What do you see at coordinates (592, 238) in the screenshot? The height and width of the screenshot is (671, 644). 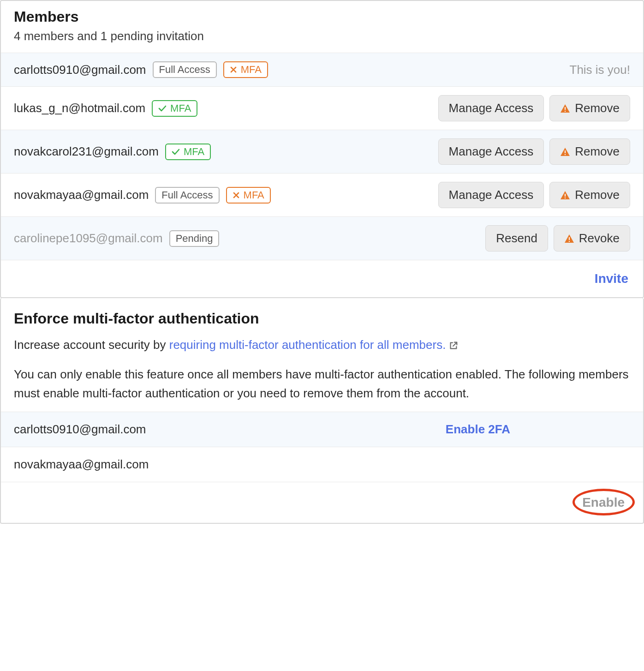 I see `revoke-button: Revoke` at bounding box center [592, 238].